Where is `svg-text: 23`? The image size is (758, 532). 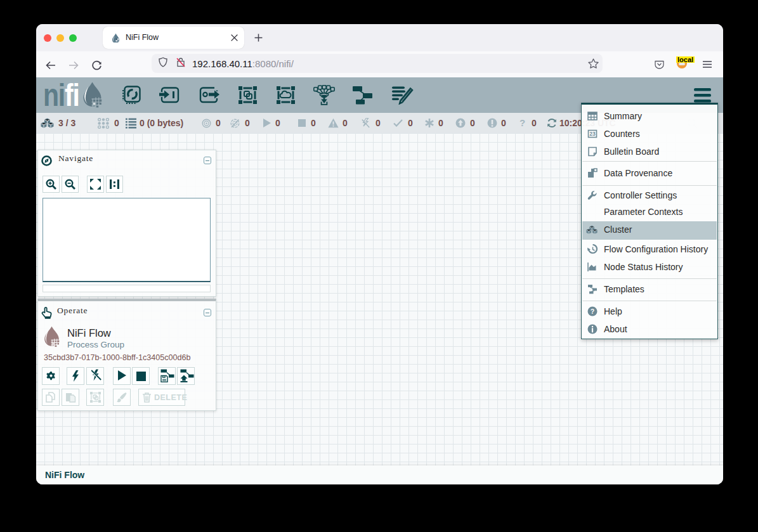
svg-text: 23 is located at coordinates (592, 134).